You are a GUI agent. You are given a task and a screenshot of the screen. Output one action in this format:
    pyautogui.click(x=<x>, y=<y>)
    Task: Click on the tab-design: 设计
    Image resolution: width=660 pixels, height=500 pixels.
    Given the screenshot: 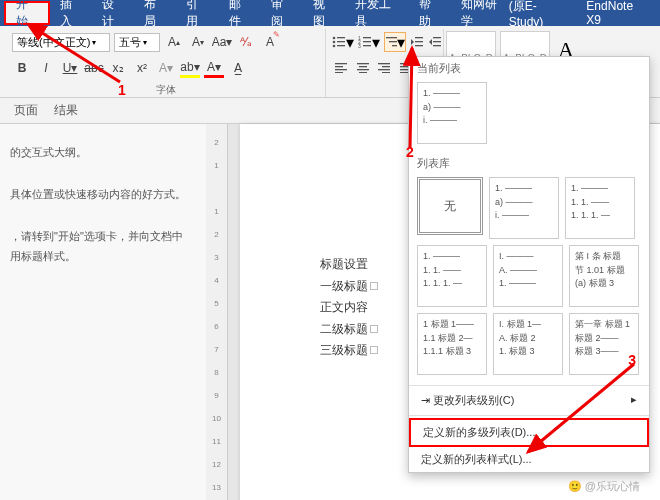 What is the action you would take?
    pyautogui.click(x=113, y=13)
    